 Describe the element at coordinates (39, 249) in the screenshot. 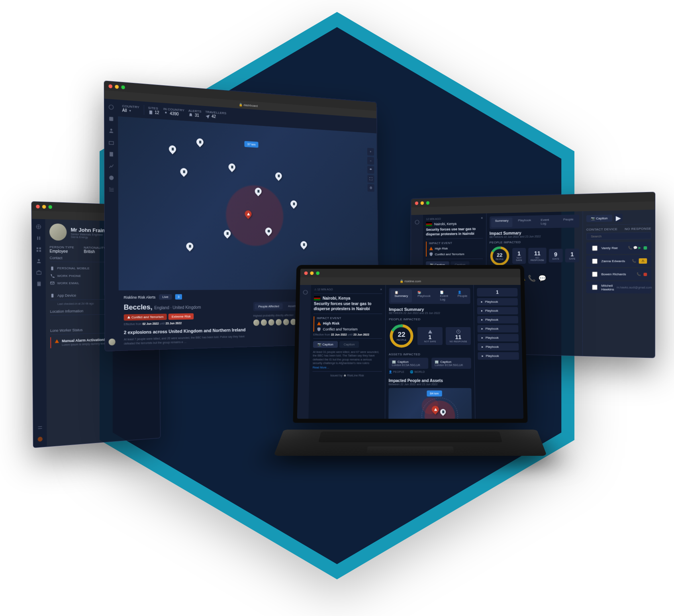

I see `grid-icon` at that location.